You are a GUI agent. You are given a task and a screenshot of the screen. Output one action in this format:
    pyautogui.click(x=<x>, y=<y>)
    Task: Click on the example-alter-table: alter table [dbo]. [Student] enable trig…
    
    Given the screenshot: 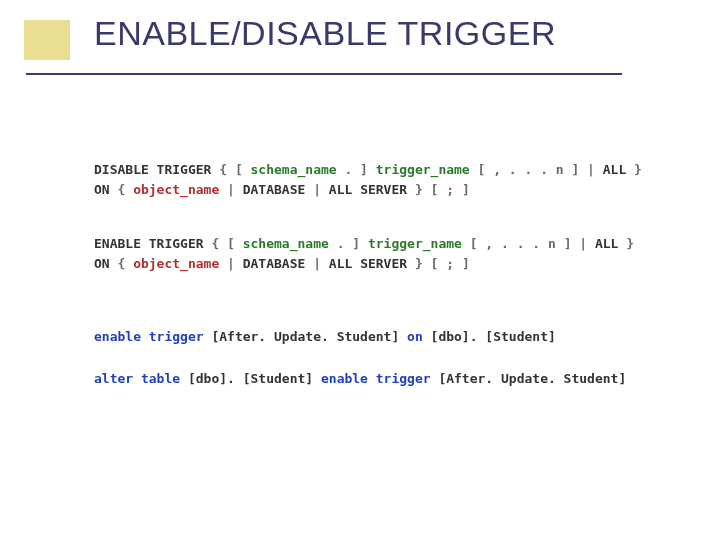 What is the action you would take?
    pyautogui.click(x=384, y=379)
    